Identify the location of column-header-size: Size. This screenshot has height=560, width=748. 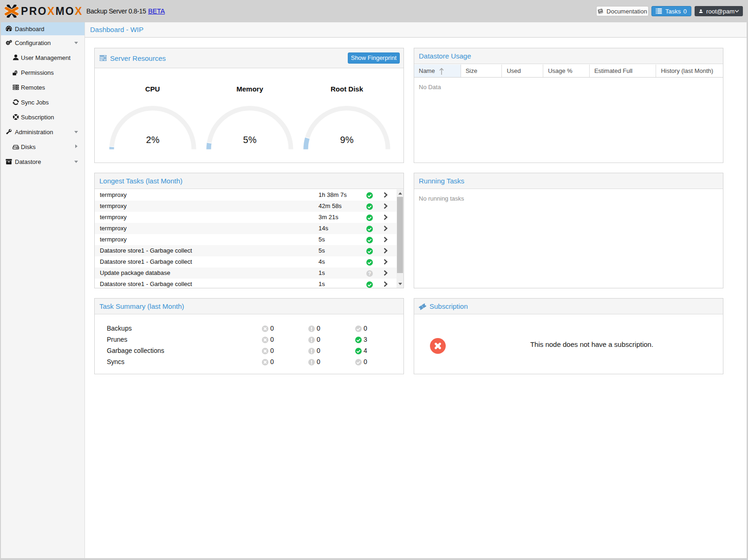
(482, 71).